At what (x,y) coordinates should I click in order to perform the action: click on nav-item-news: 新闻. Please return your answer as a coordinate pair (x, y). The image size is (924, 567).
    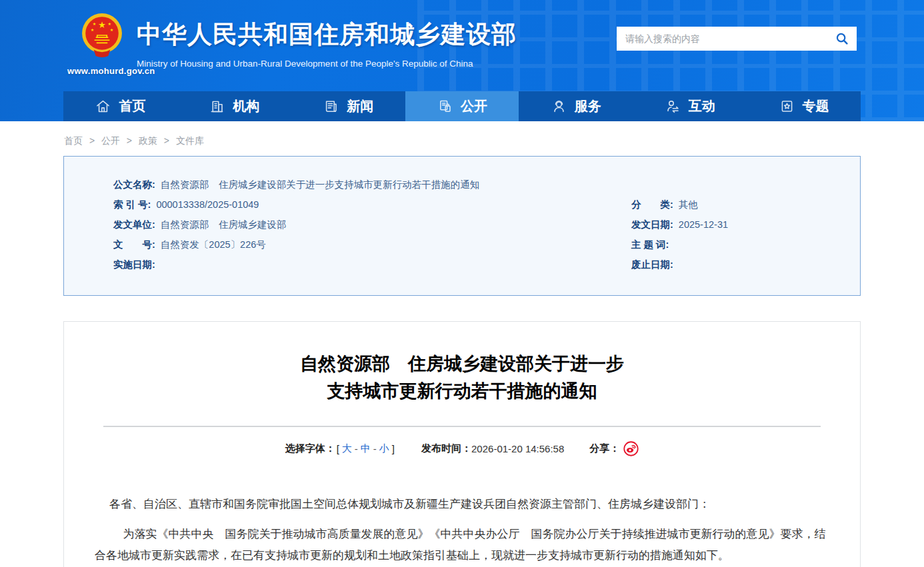
    Looking at the image, I should click on (348, 107).